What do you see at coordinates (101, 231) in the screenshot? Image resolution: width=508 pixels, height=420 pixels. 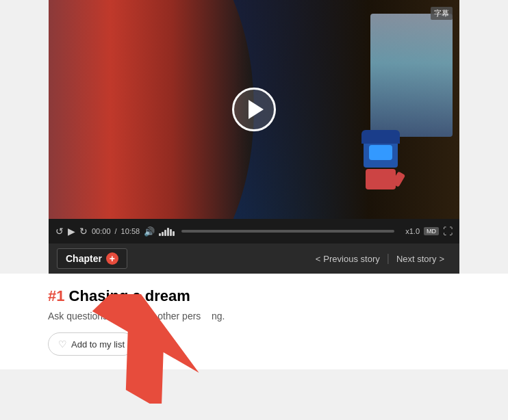 I see `current-time: 00:00` at bounding box center [101, 231].